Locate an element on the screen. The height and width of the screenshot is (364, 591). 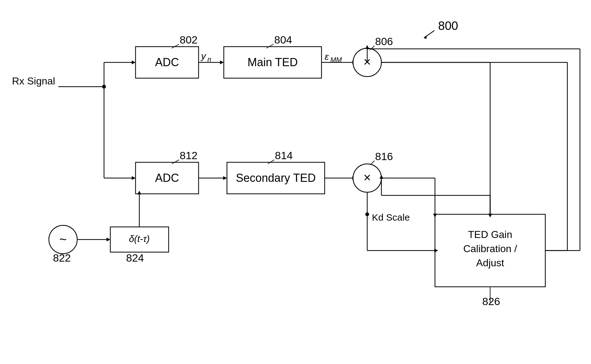
kd-scale-dot is located at coordinates (367, 214).